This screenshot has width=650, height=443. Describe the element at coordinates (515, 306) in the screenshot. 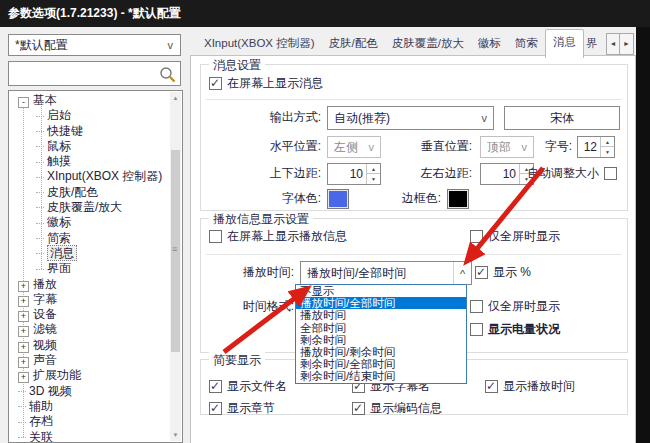

I see `checkbox-fullscreen-only-bottom: 仅全屏时显示` at that location.